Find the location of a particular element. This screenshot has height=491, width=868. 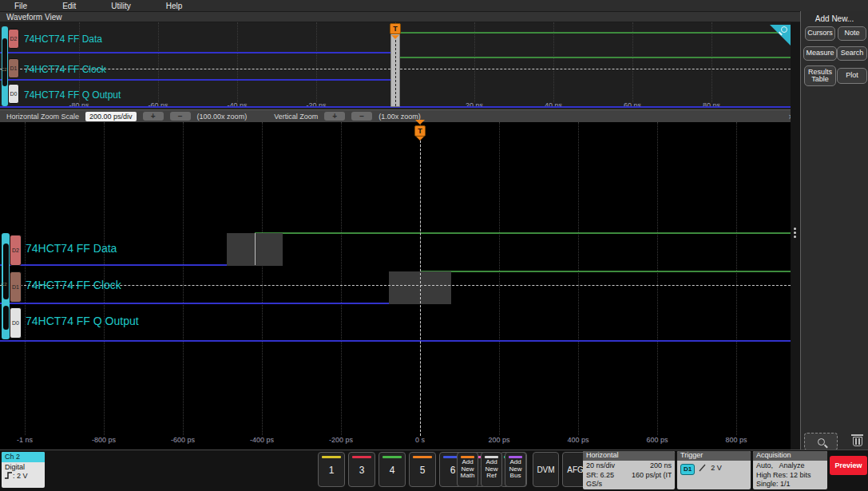

channel-2-name: Ch 2 is located at coordinates (23, 457).